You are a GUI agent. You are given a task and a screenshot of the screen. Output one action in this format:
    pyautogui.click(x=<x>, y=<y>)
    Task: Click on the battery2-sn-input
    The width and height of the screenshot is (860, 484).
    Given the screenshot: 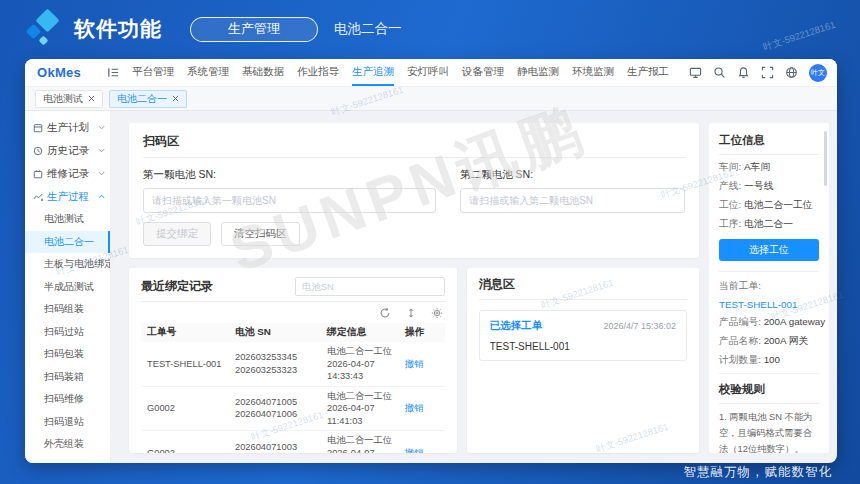 What is the action you would take?
    pyautogui.click(x=572, y=200)
    